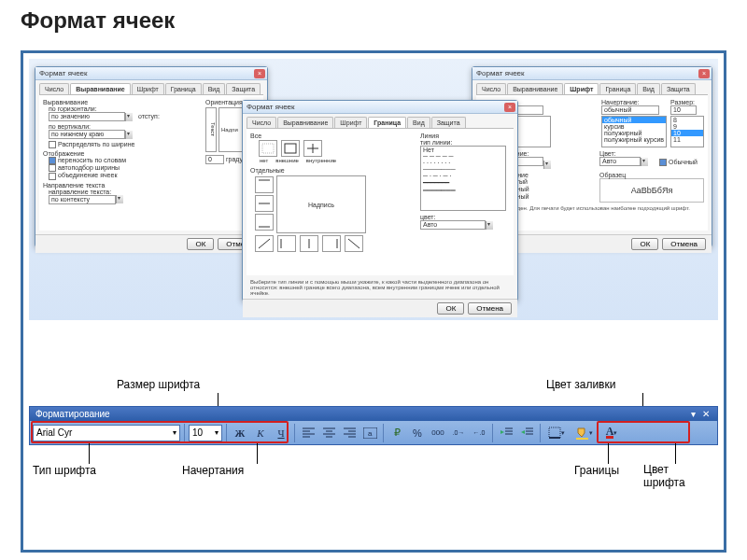 The height and width of the screenshot is (560, 747). What do you see at coordinates (620, 161) in the screenshot?
I see `combo-fontcolor: Авто` at bounding box center [620, 161].